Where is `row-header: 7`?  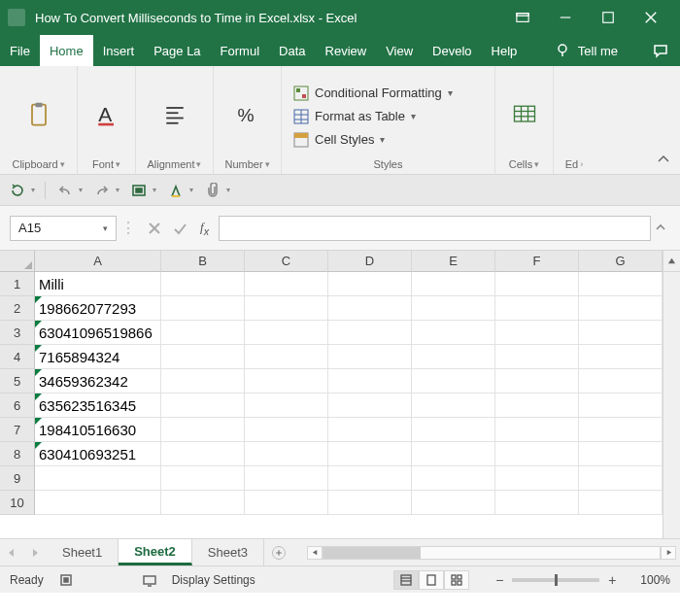 row-header: 7 is located at coordinates (17, 429).